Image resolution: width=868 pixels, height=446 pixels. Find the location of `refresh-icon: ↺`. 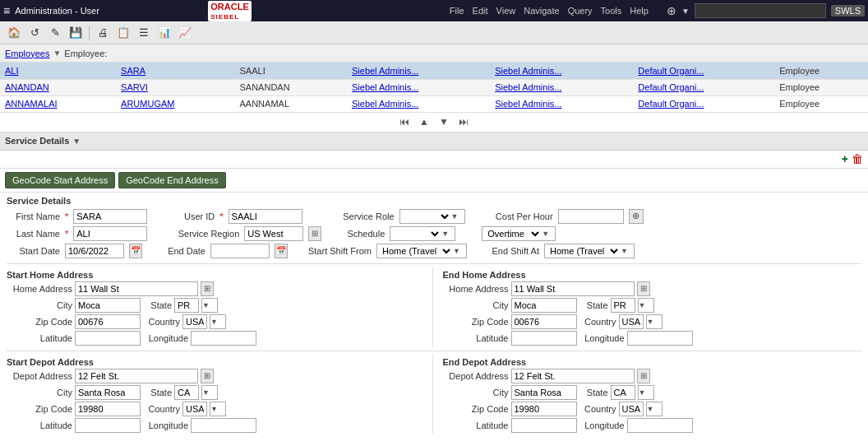

refresh-icon: ↺ is located at coordinates (35, 33).